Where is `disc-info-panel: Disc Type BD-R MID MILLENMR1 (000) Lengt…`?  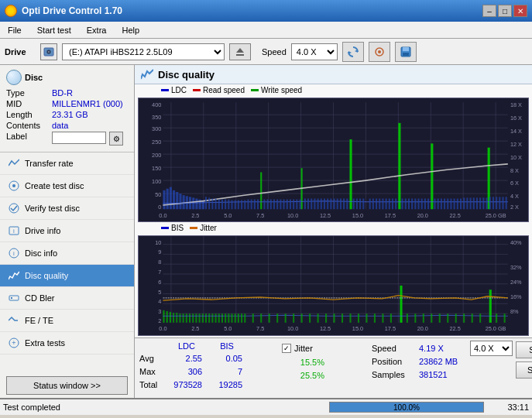 disc-info-panel: Disc Type BD-R MID MILLENMR1 (000) Lengt… is located at coordinates (67, 108).